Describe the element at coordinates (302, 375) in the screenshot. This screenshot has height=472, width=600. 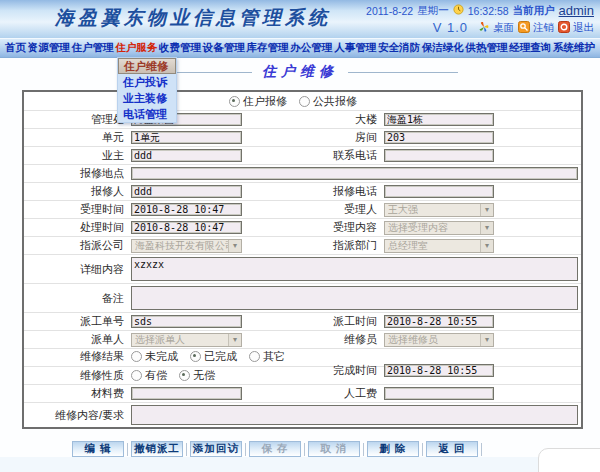
I see `form-row: 维修性质 有偿 无偿` at that location.